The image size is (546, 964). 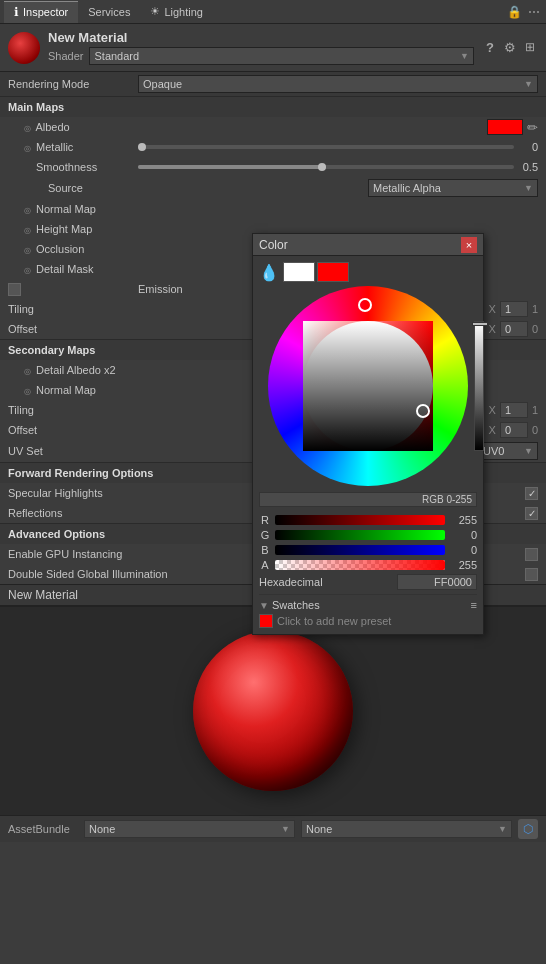 I want to click on add-swatch-preview, so click(x=266, y=621).